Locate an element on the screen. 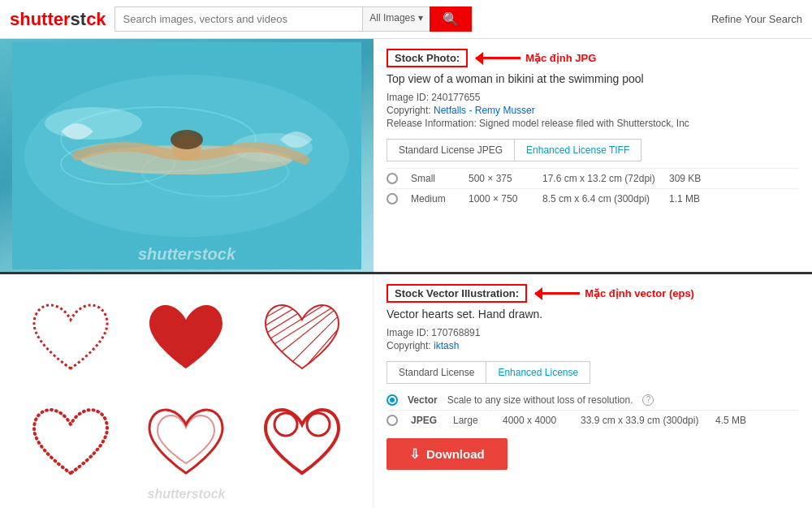 This screenshot has width=812, height=508. search-button: 🔍 is located at coordinates (451, 19).